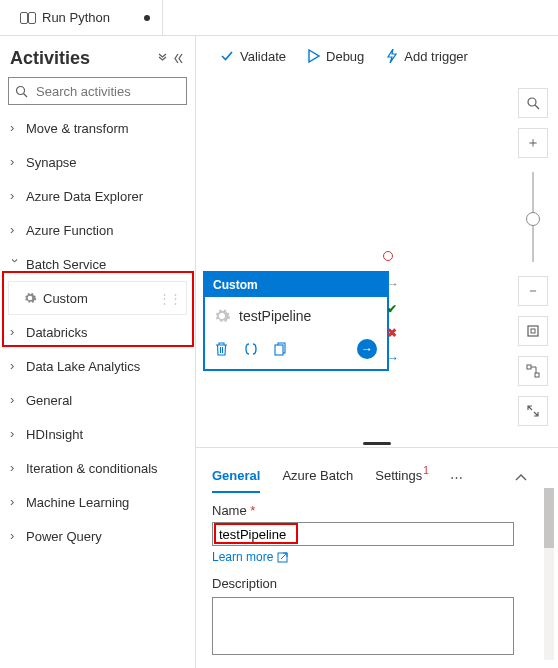  I want to click on search-input-wrapper, so click(98, 91).